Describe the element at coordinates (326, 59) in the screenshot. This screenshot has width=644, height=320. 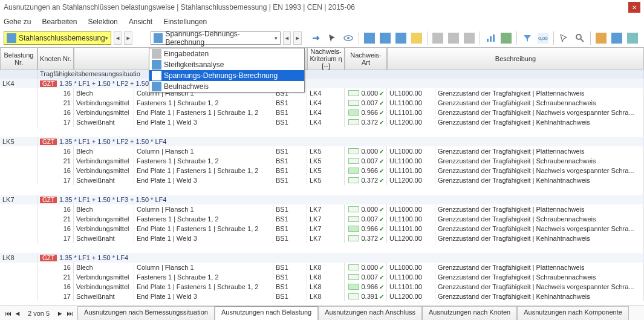
I see `header-kriterium: Nachweis- Kriterium η [--]` at that location.